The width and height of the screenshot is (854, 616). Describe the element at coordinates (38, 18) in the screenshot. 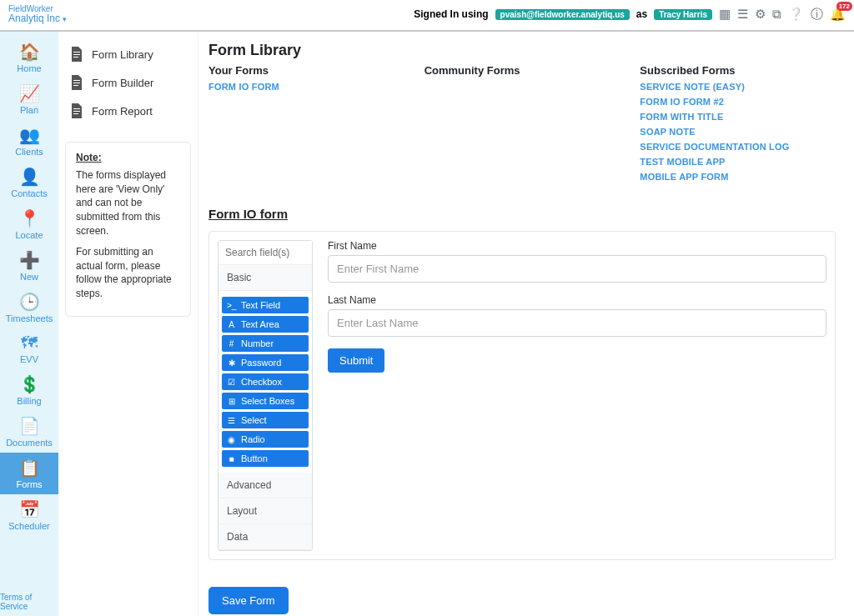

I see `brand-dropdown: Analytiq Inc` at that location.